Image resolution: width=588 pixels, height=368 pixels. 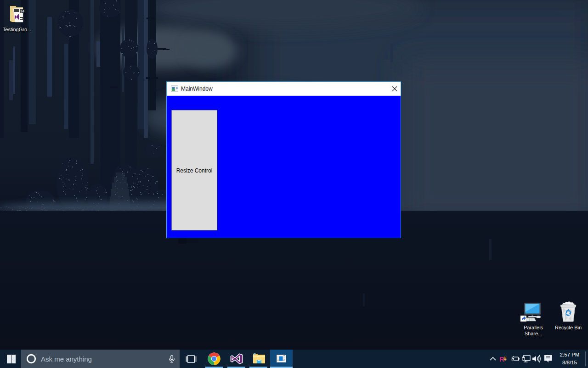 What do you see at coordinates (22, 11) in the screenshot?
I see `svg-text: 14` at bounding box center [22, 11].